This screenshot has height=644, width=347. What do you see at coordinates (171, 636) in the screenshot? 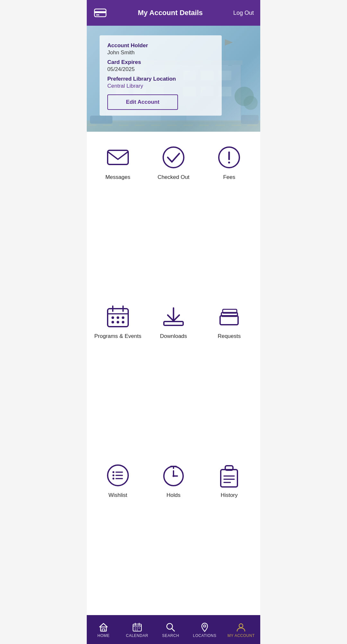
I see `nav-search-label: SEARCH` at bounding box center [171, 636].